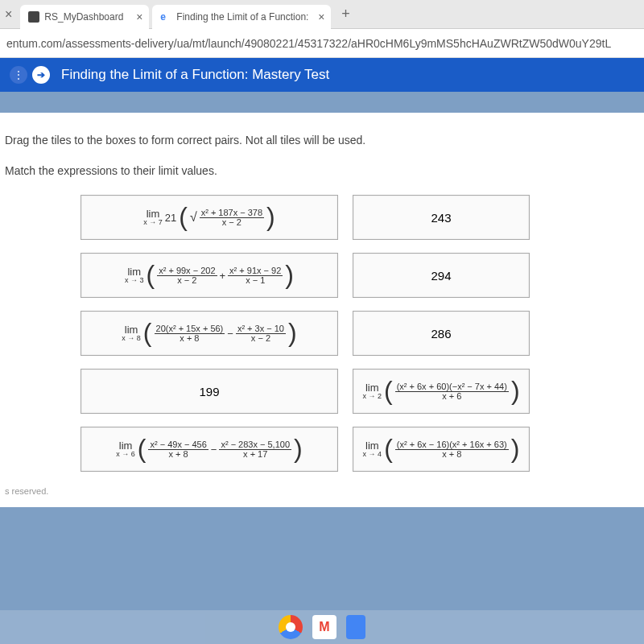 The height and width of the screenshot is (644, 644). Describe the element at coordinates (84, 17) in the screenshot. I see `tab-label: RS_MyDashboard` at that location.